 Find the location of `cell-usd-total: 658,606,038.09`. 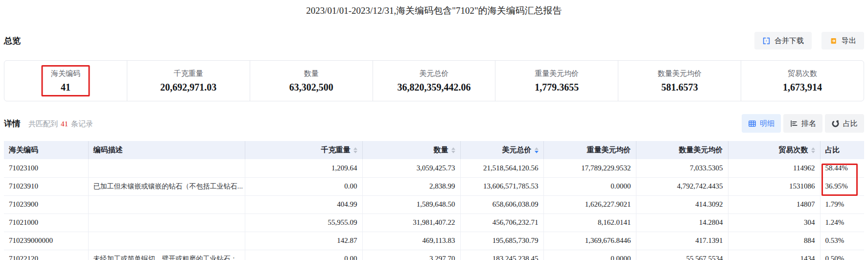

cell-usd-total: 658,606,038.09 is located at coordinates (502, 205).